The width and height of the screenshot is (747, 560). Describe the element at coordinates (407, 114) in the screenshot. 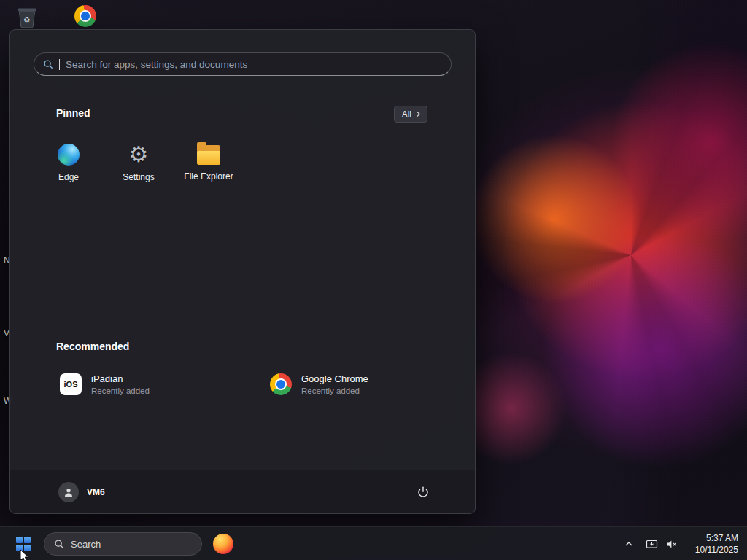

I see `all-button-label: All` at that location.